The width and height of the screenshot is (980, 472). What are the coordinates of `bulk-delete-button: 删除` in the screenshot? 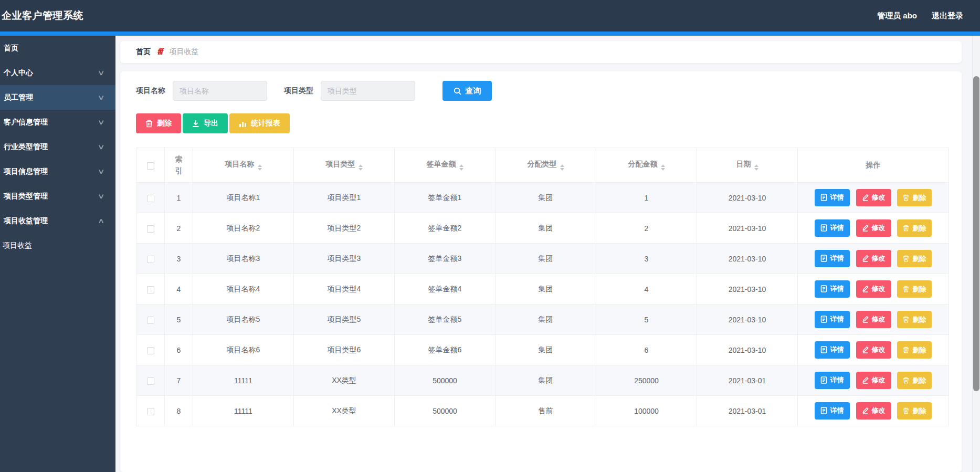 It's located at (159, 123).